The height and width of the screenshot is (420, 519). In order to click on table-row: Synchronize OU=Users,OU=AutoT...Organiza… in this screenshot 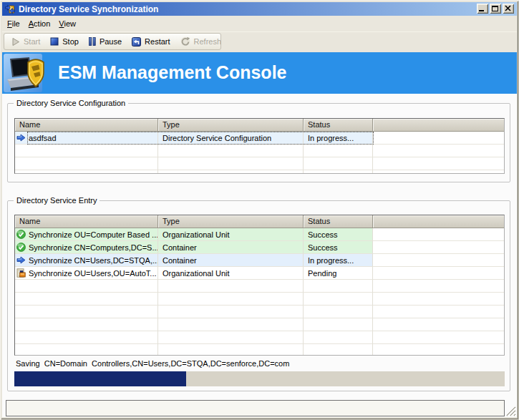, I will do `click(259, 273)`.